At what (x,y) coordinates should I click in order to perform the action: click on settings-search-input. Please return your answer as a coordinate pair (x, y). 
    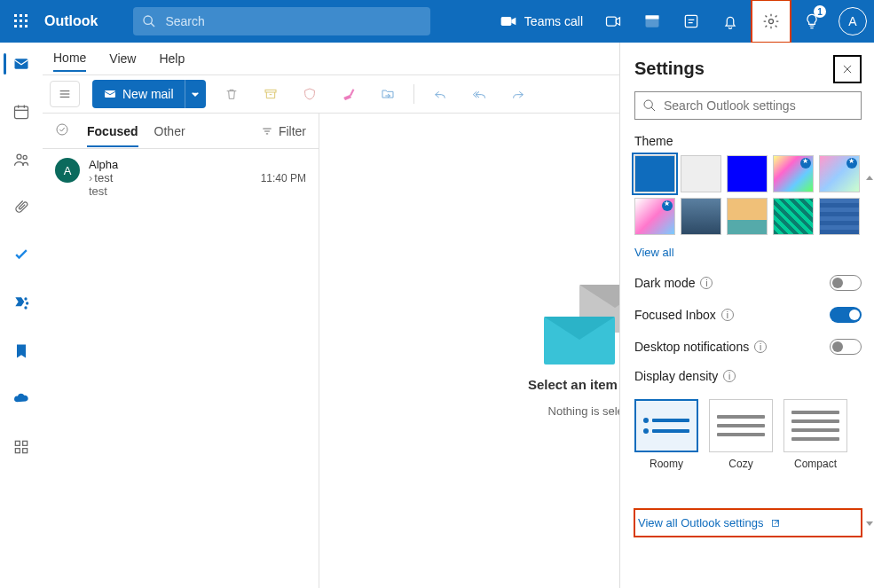
    Looking at the image, I should click on (759, 106).